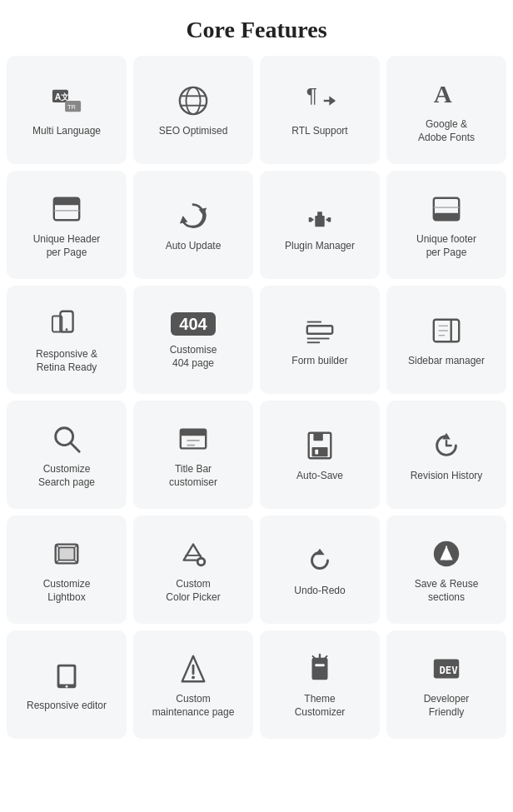 This screenshot has width=513, height=812. I want to click on card-unique-footer: Unique footerper Page, so click(446, 225).